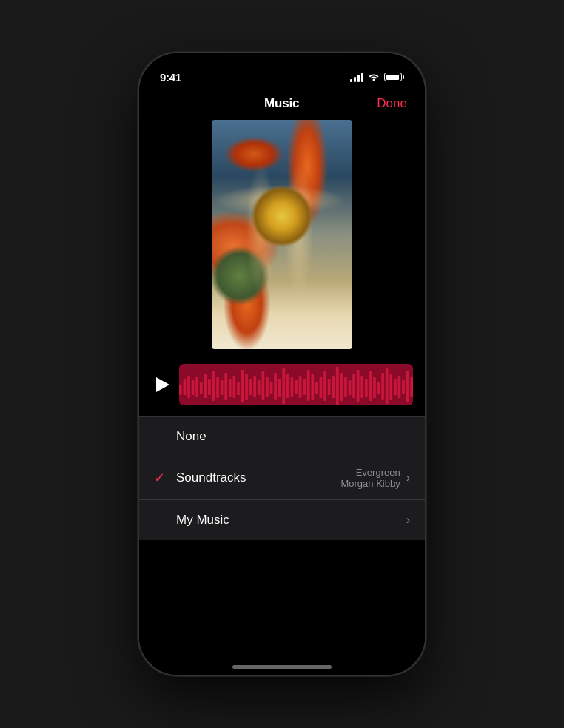 The height and width of the screenshot is (728, 564). I want to click on soundtrack-track-title: Evergreen, so click(370, 472).